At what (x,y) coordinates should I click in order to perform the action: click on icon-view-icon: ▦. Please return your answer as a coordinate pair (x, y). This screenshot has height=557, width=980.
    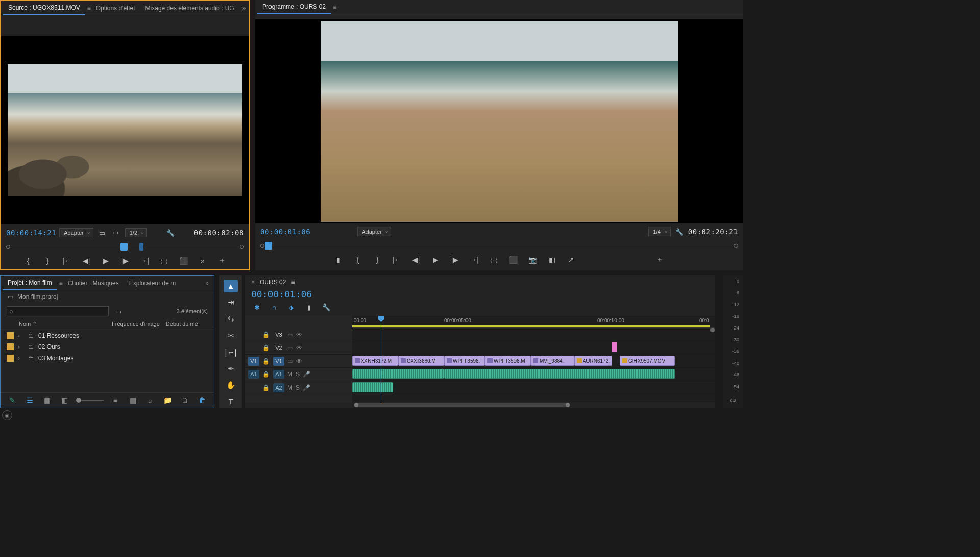
    Looking at the image, I should click on (47, 400).